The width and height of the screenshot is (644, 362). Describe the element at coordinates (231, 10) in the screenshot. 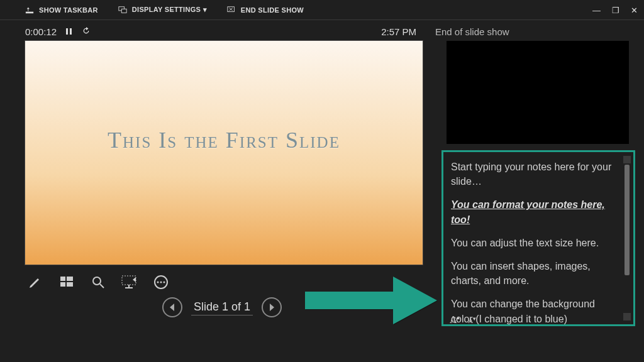

I see `end-show-icon` at that location.